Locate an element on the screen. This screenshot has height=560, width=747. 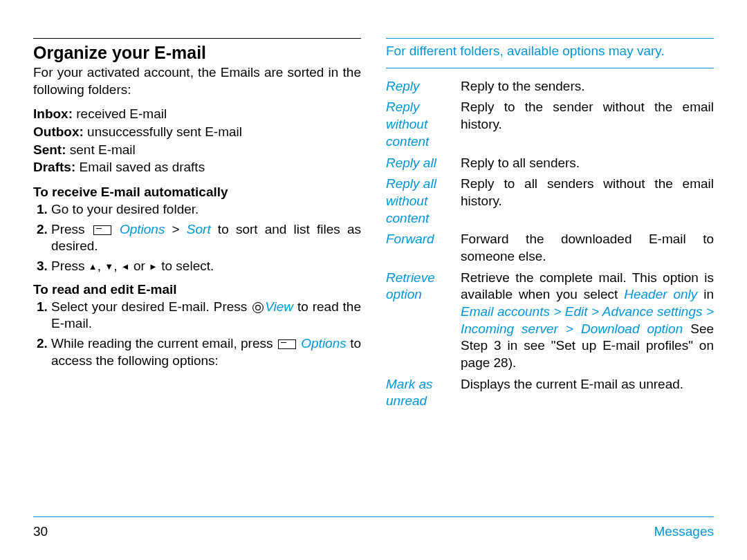
list-item: Select your desired E-mail. Press View t… is located at coordinates (206, 315).